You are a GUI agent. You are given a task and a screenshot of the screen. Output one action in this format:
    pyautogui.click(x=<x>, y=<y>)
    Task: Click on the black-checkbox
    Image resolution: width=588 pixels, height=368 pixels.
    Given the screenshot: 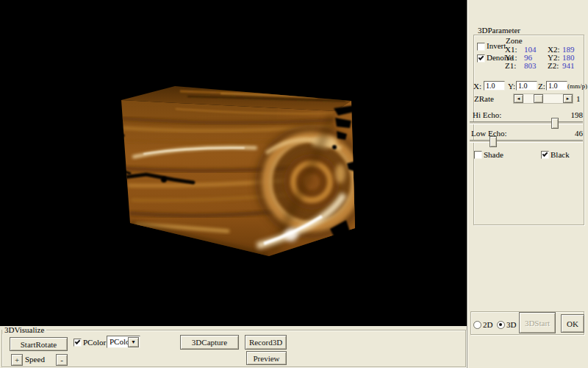 What is the action you would take?
    pyautogui.click(x=545, y=155)
    